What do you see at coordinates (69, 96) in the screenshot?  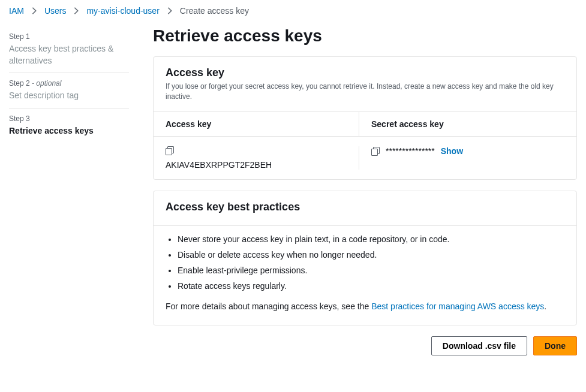 I see `wizard-step-title: Set description tag` at bounding box center [69, 96].